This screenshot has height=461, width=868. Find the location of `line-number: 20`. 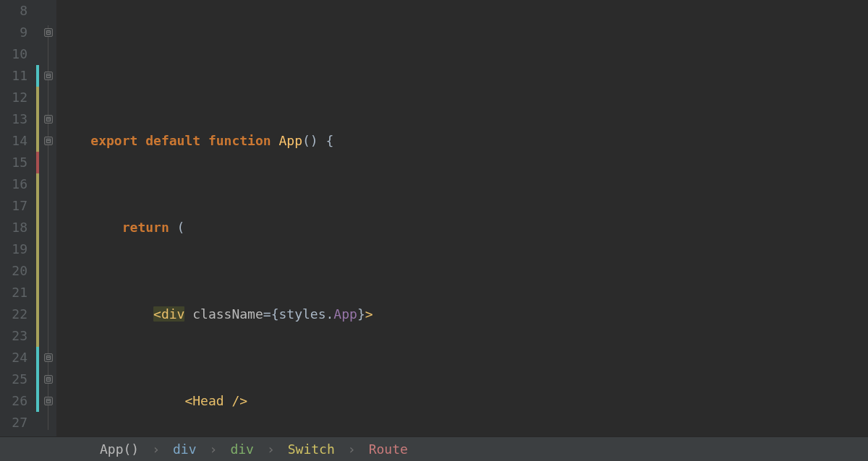

line-number: 20 is located at coordinates (14, 271).